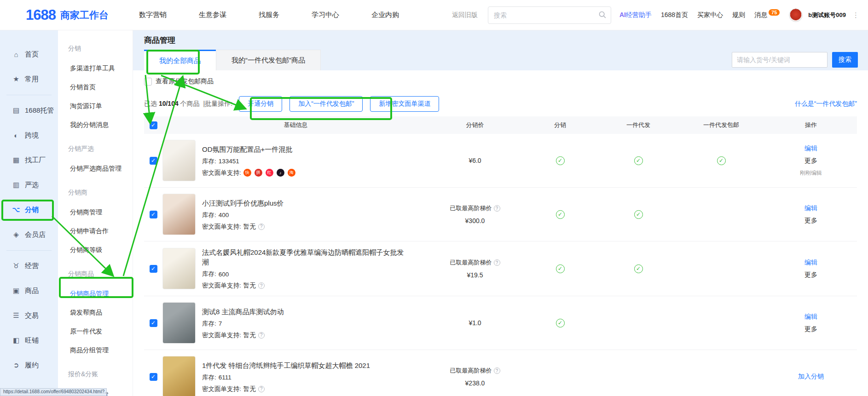 The image size is (868, 396). I want to click on submenu-item: 分销商品管理, so click(100, 293).